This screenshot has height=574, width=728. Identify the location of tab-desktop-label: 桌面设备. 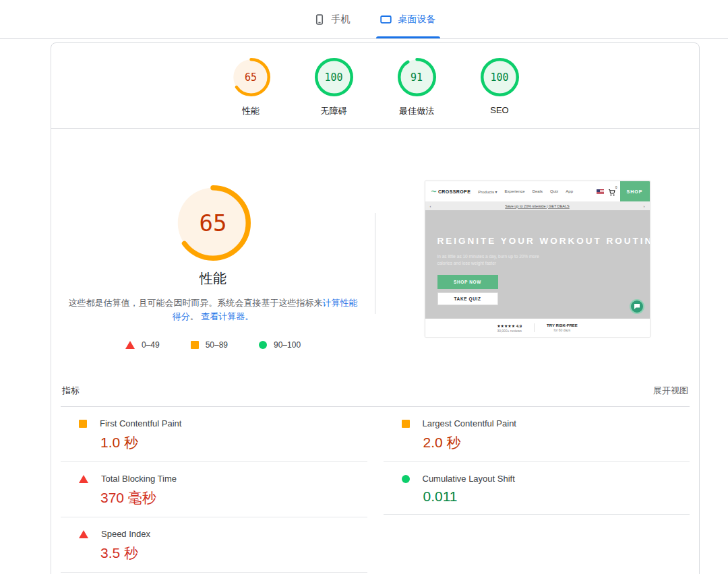
(417, 20).